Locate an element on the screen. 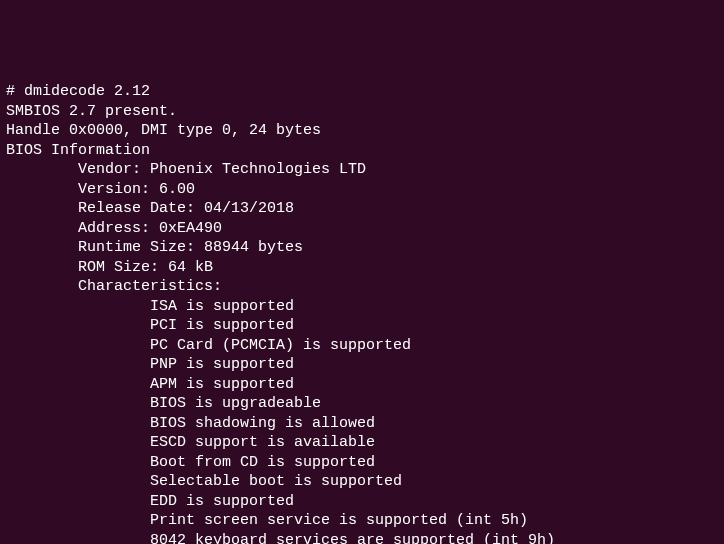 The height and width of the screenshot is (544, 724). terminal-line: 8042 keyboard services are supported (in… is located at coordinates (362, 538).